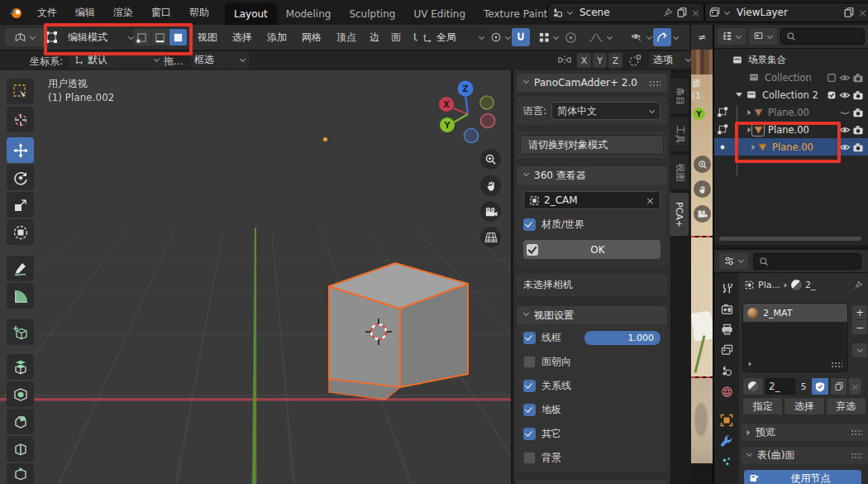 The width and height of the screenshot is (868, 484). I want to click on camera-view-control, so click(491, 212).